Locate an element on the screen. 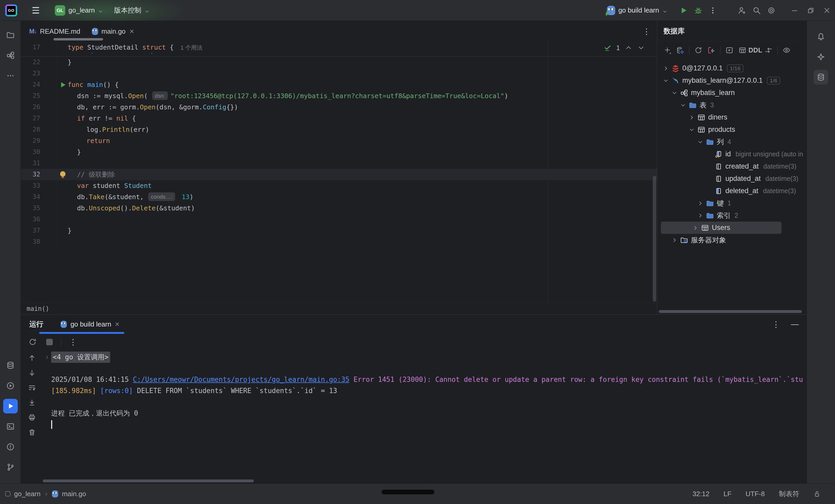 This screenshot has width=835, height=504. debug-button is located at coordinates (698, 10).